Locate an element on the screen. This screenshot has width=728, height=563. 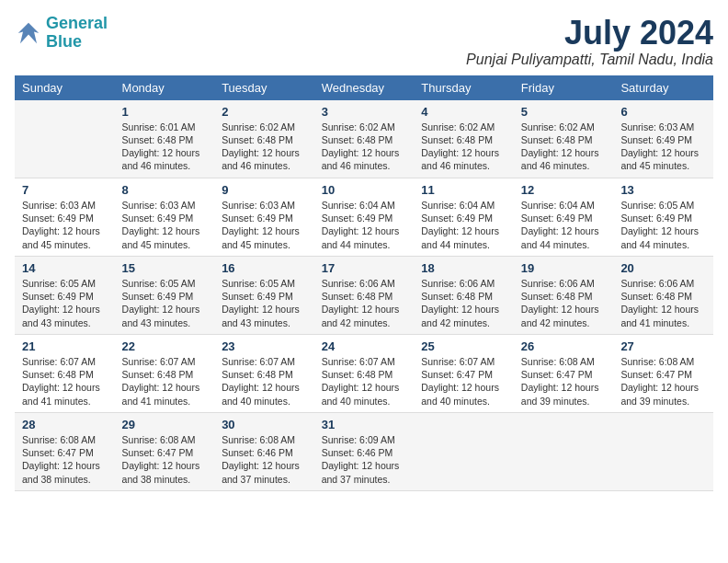
page-header: General Blue July 2024 Punjai Puliyampat… is located at coordinates (364, 41).